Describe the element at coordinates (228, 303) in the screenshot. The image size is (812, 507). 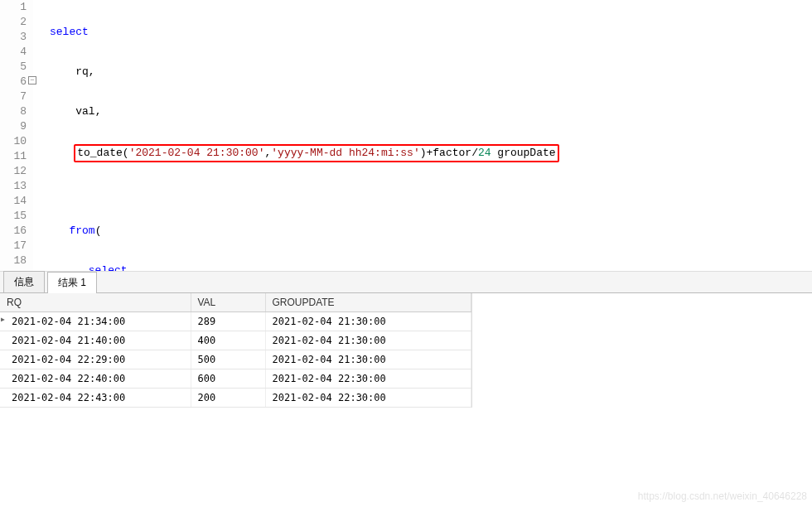
I see `col-header-val: VAL` at that location.